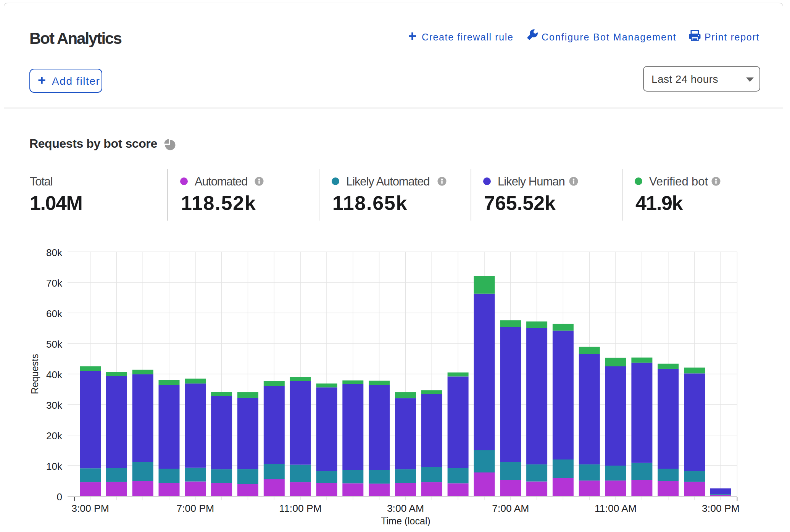  I want to click on svg-text: 11:00 AM, so click(616, 508).